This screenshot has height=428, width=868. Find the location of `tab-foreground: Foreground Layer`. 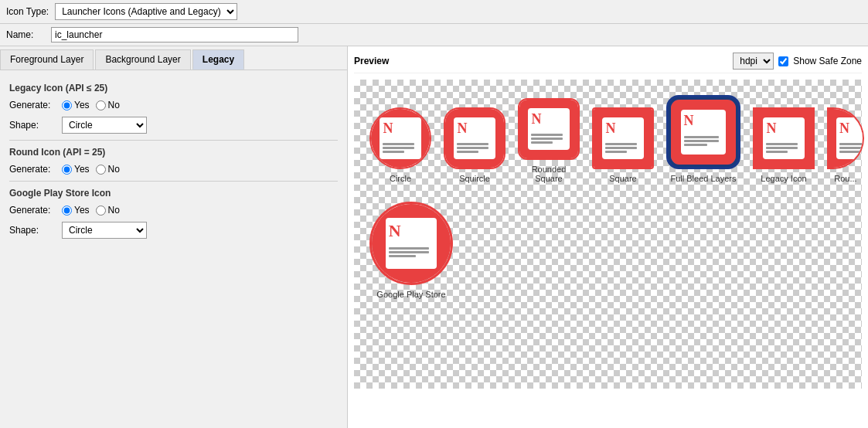

tab-foreground: Foreground Layer is located at coordinates (46, 59).